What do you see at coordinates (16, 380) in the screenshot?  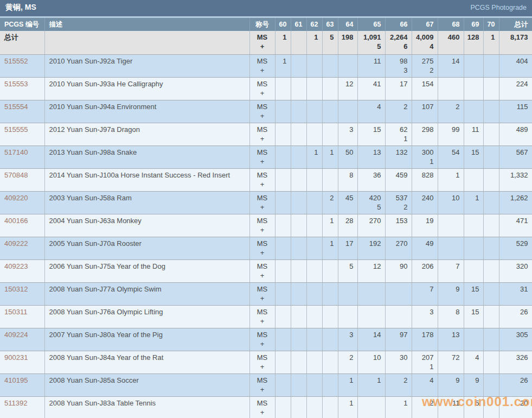 I see `pcgs-number-link: 410195` at bounding box center [16, 380].